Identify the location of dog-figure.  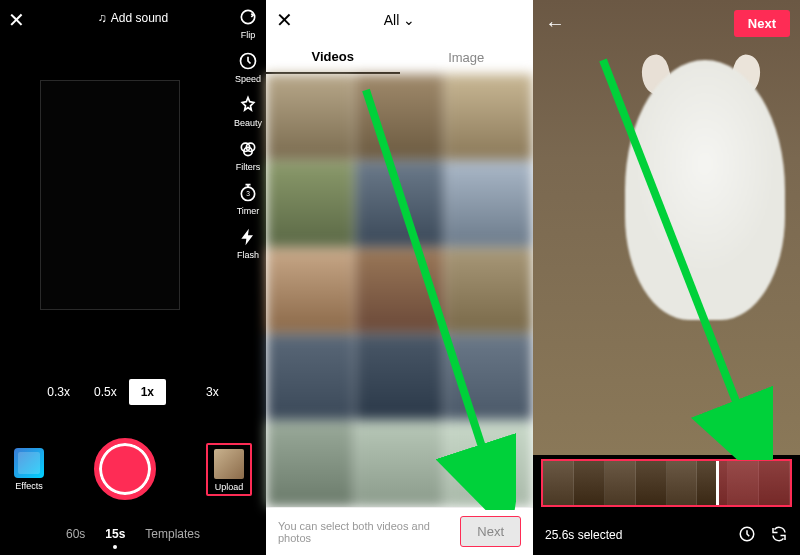
(705, 190).